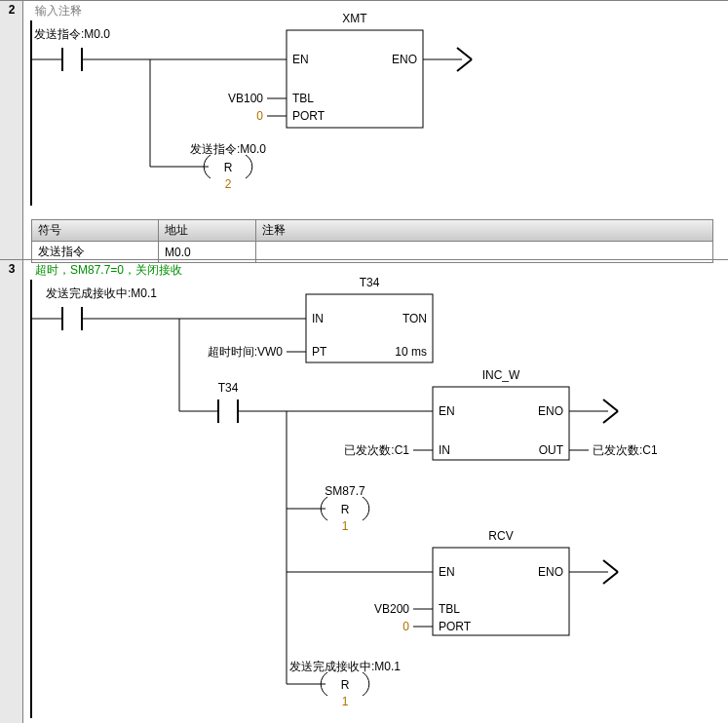 The image size is (728, 723). What do you see at coordinates (228, 388) in the screenshot?
I see `t34-contact: T34` at bounding box center [228, 388].